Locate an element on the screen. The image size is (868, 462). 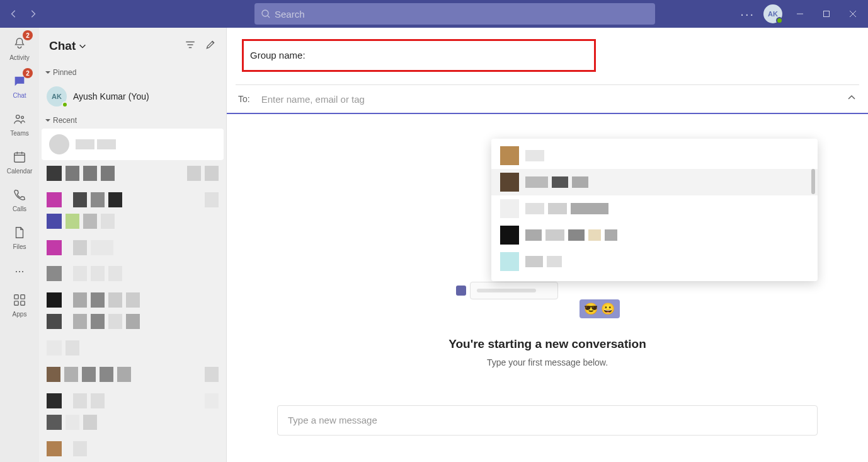
to-input is located at coordinates (554, 100).